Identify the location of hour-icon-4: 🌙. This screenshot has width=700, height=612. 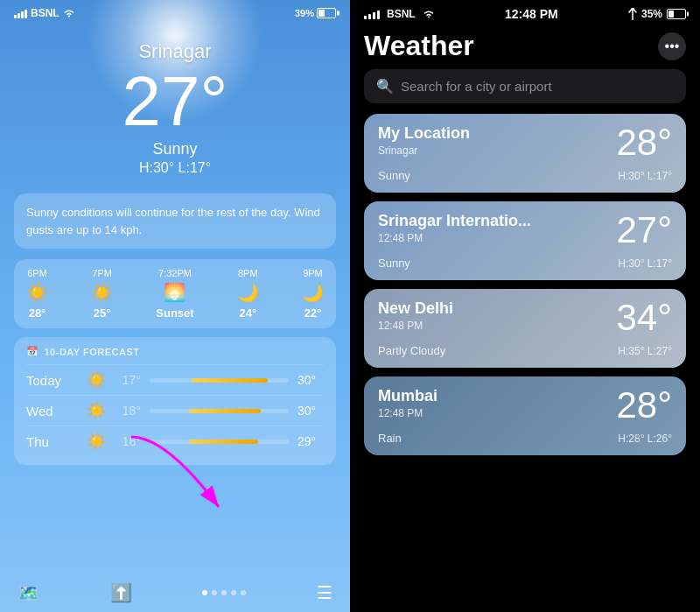
(313, 292).